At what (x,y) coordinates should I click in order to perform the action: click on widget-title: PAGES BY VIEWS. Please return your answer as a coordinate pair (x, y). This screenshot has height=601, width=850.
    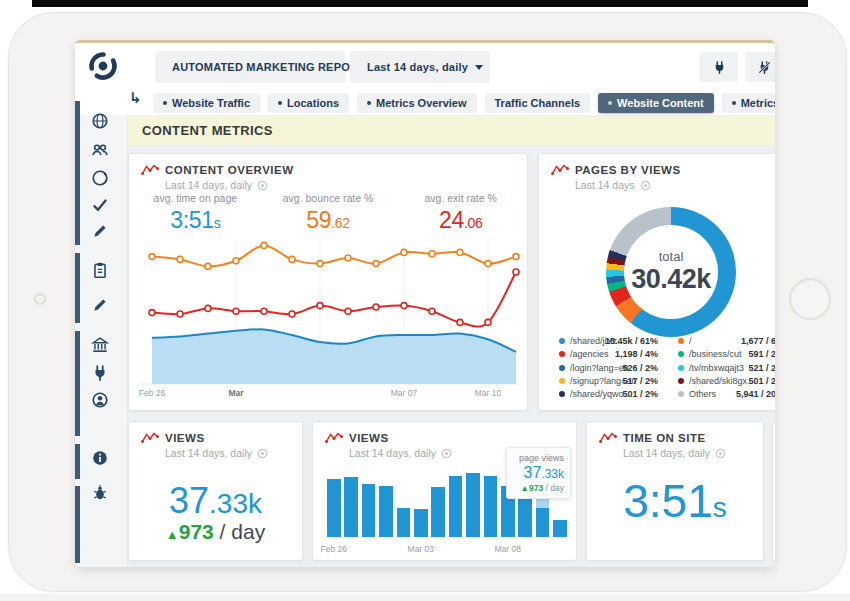
    Looking at the image, I should click on (616, 170).